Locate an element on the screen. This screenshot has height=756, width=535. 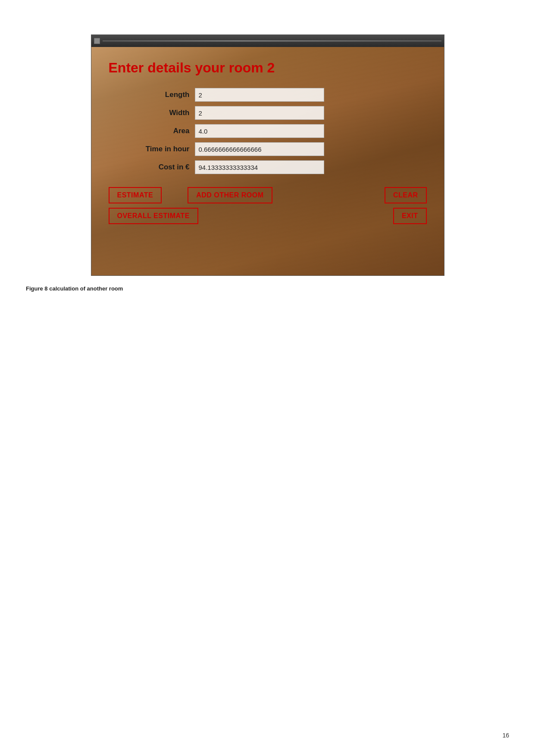
page-title: Enter details your room 2 is located at coordinates (268, 68).